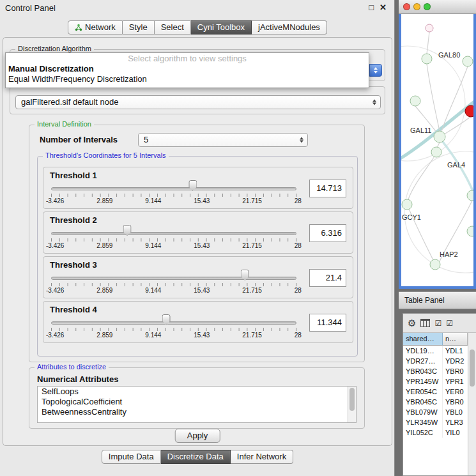 Image resolution: width=476 pixels, height=476 pixels. What do you see at coordinates (376, 72) in the screenshot?
I see `down-arrow-icon` at bounding box center [376, 72].